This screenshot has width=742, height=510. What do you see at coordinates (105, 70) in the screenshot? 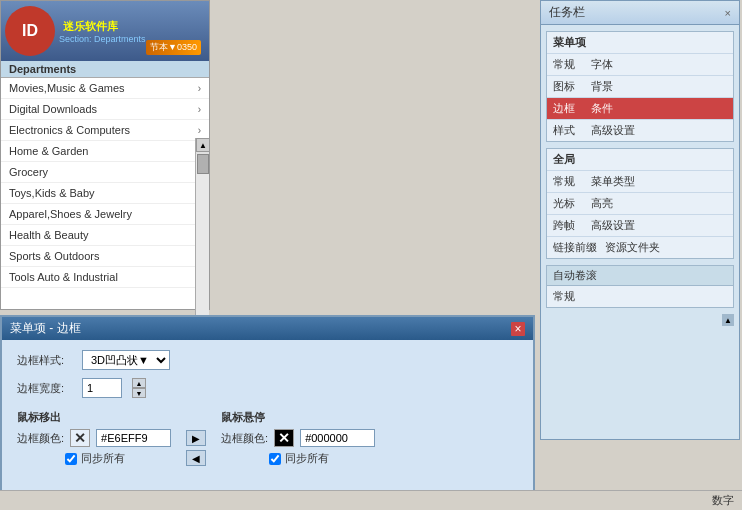
I see `dept-label: Departments` at bounding box center [105, 70].